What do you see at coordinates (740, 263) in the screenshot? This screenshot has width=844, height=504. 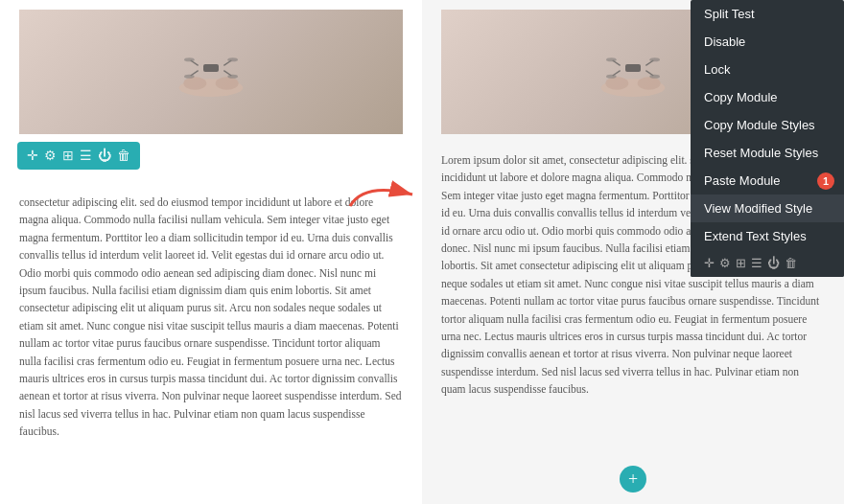 I see `ctx-grid-icon: ⊞` at bounding box center [740, 263].